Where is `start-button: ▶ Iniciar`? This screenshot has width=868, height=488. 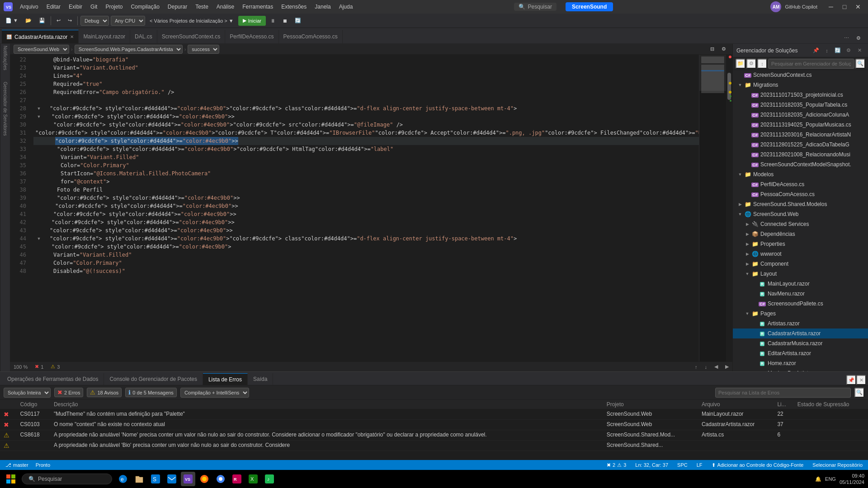
start-button: ▶ Iniciar is located at coordinates (252, 21).